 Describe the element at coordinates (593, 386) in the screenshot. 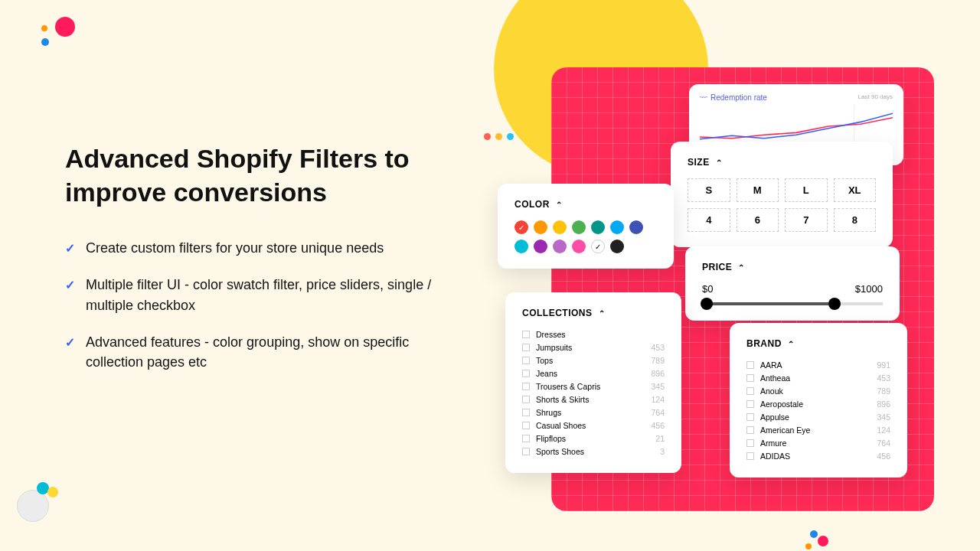

I see `filter-option: Trousers & Capris345` at that location.